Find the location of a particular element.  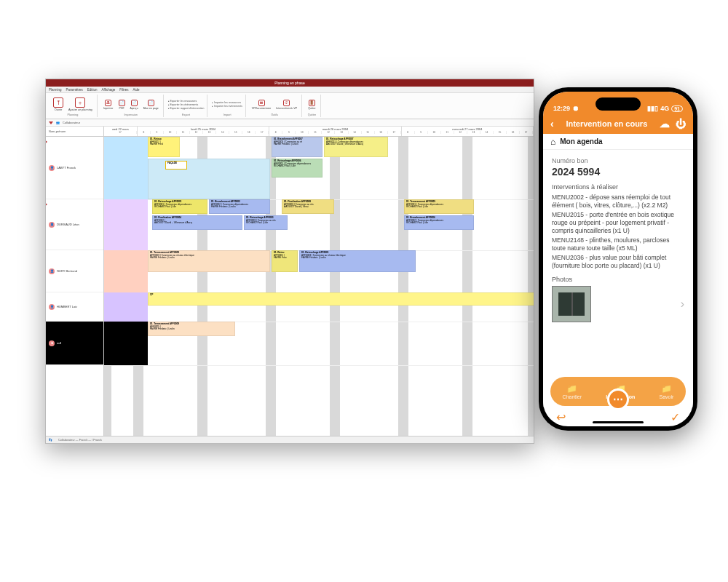

ribbon-btn-ajouter-un-planning: ＋Ajouter un planning is located at coordinates (80, 105).